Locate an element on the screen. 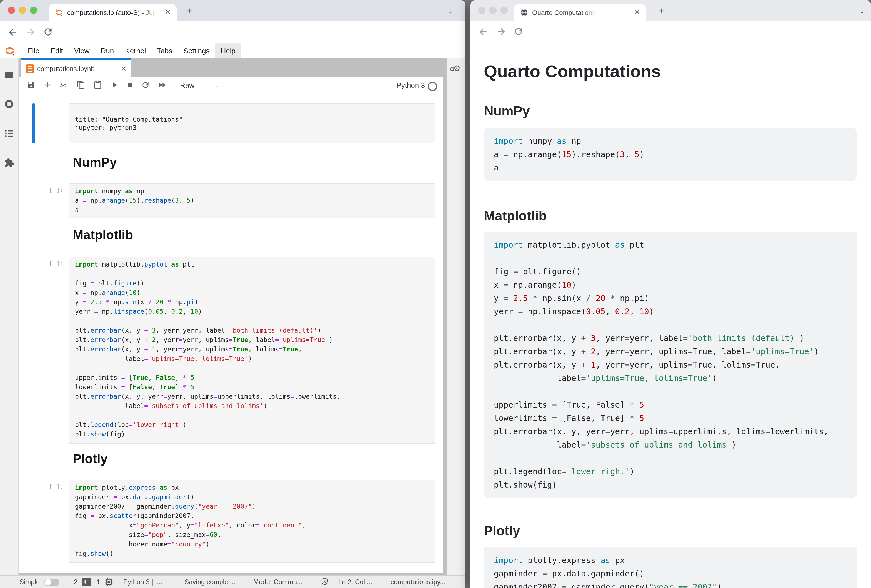 Image resolution: width=871 pixels, height=588 pixels. menu-run: Run is located at coordinates (107, 51).